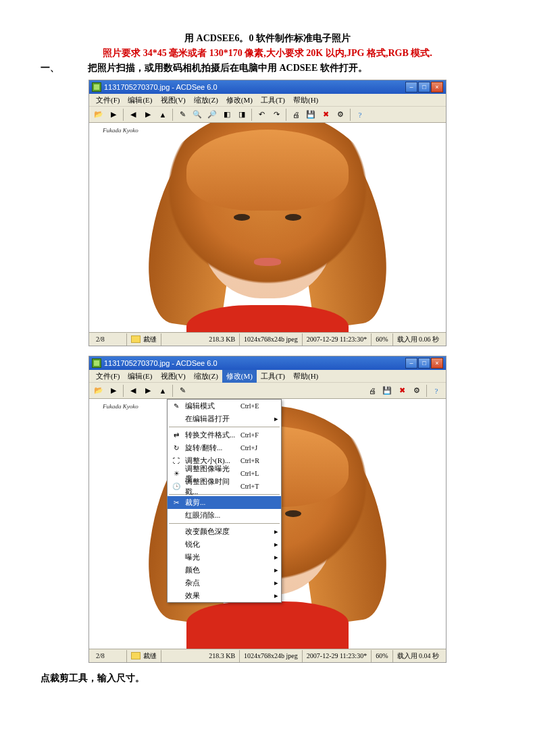 This screenshot has height=756, width=535. What do you see at coordinates (197, 115) in the screenshot?
I see `zoom-in-icon: 🔍` at bounding box center [197, 115].